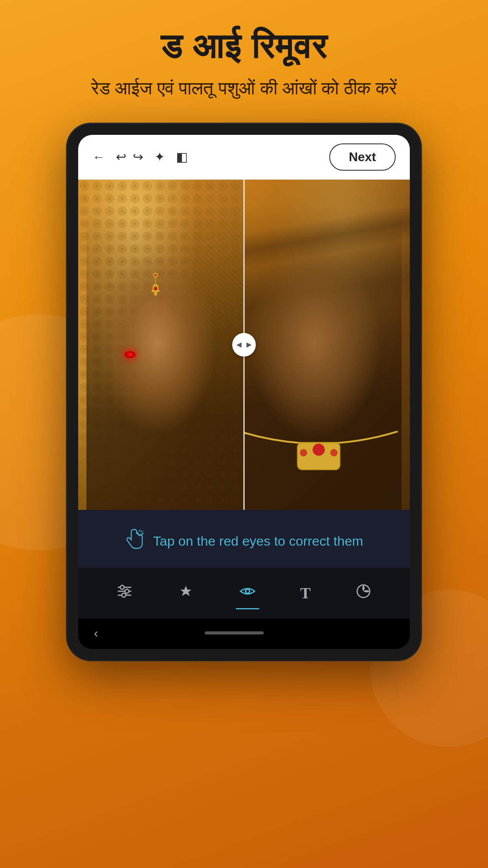 This screenshot has height=868, width=488. I want to click on photo-before, so click(161, 345).